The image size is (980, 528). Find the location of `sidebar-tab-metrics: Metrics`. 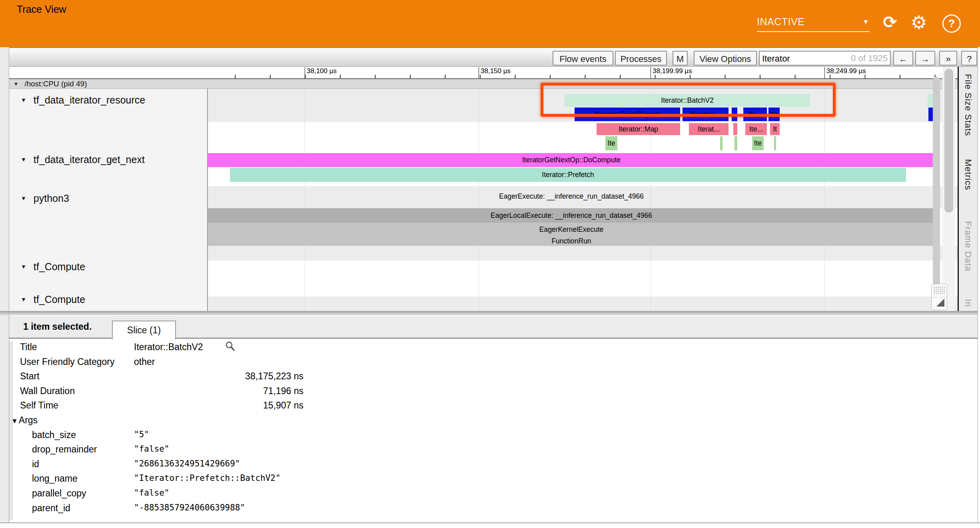

sidebar-tab-metrics: Metrics is located at coordinates (968, 175).